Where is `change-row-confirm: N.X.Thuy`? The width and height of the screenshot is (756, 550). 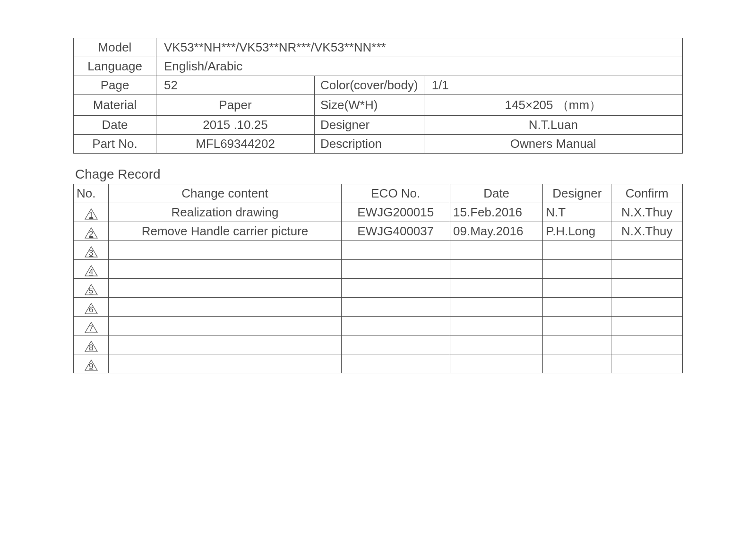 change-row-confirm: N.X.Thuy is located at coordinates (647, 213).